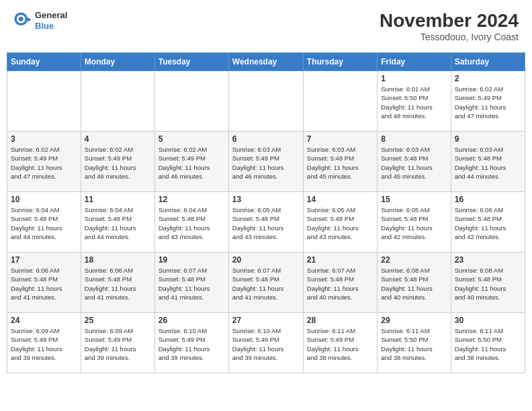  What do you see at coordinates (44, 62) in the screenshot?
I see `calendar-day-header: Sunday` at bounding box center [44, 62].